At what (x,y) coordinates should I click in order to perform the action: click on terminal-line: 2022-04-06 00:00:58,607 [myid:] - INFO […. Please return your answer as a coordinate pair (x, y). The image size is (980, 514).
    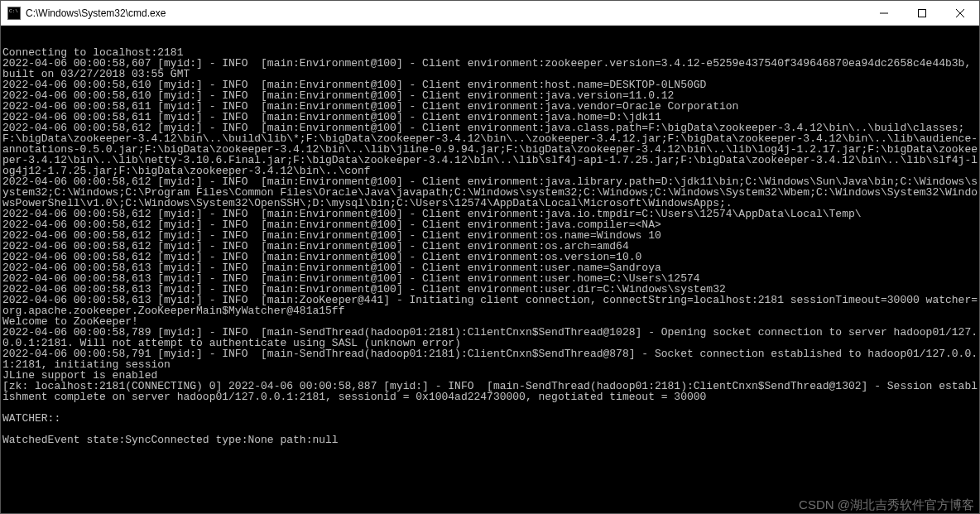
    Looking at the image, I should click on (490, 69).